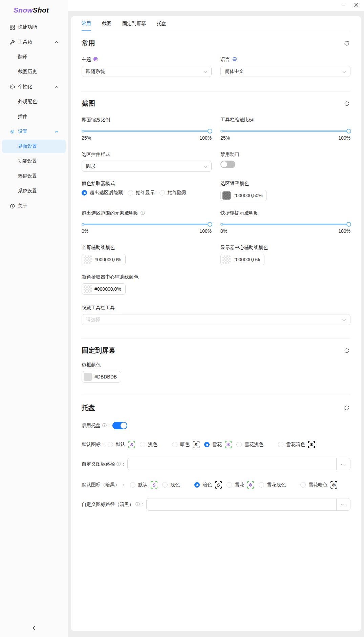  I want to click on tray-icon-option-snowflake-dark: 雪花暗色 ✻, so click(297, 445).